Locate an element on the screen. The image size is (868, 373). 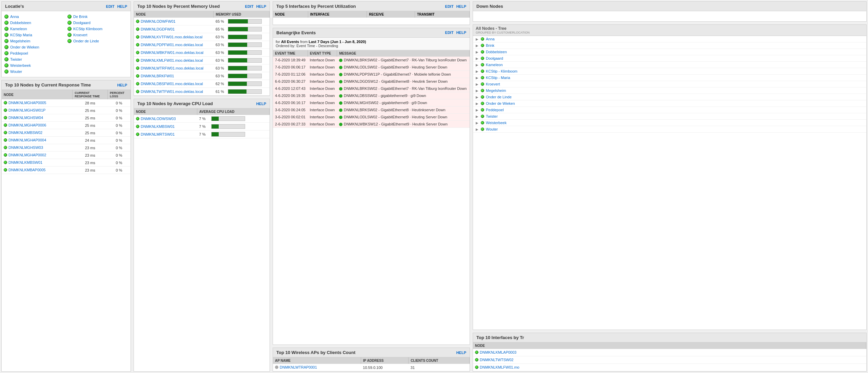
tree-item: ▶ Doolgaard is located at coordinates (670, 58).